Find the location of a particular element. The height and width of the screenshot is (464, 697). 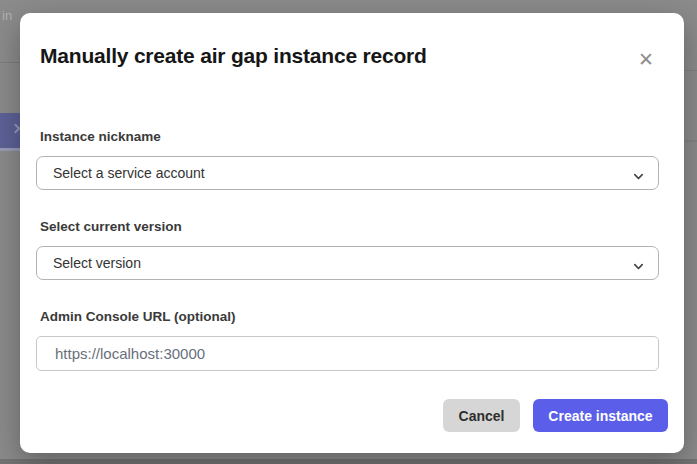

version-select: Select version is located at coordinates (348, 263).